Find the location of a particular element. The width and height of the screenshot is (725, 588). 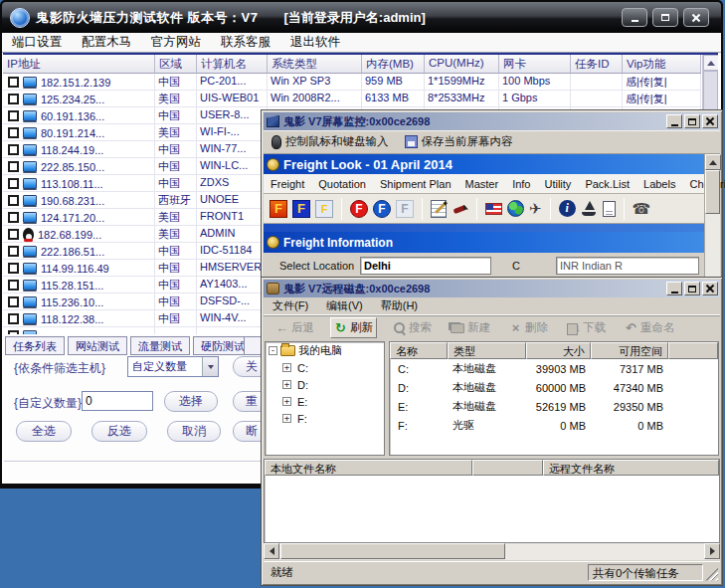

scroll-left-button is located at coordinates (272, 551).